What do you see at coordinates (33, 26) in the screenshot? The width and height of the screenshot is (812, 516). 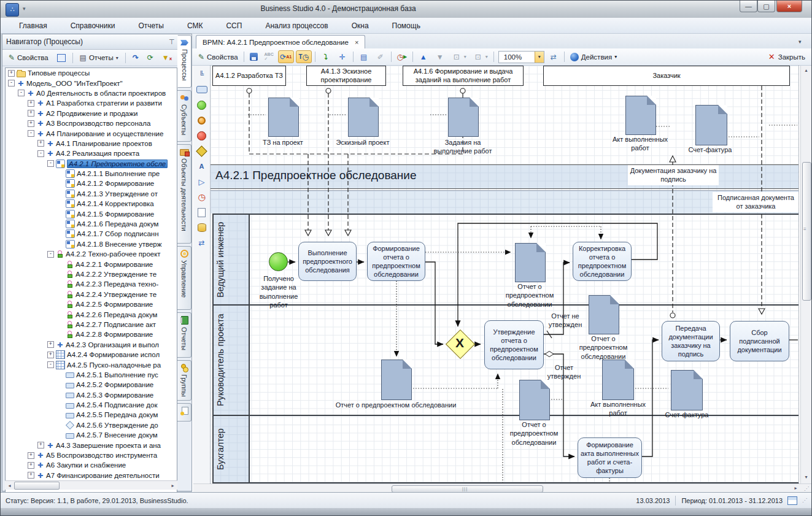 I see `menu-item-0: Главная` at bounding box center [33, 26].